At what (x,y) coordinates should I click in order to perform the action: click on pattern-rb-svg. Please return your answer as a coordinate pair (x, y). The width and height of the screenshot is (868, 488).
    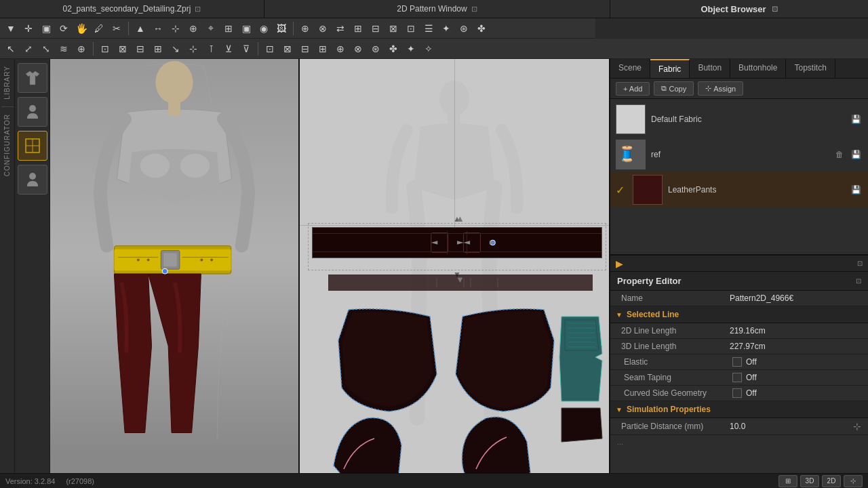
    Looking at the image, I should click on (493, 442).